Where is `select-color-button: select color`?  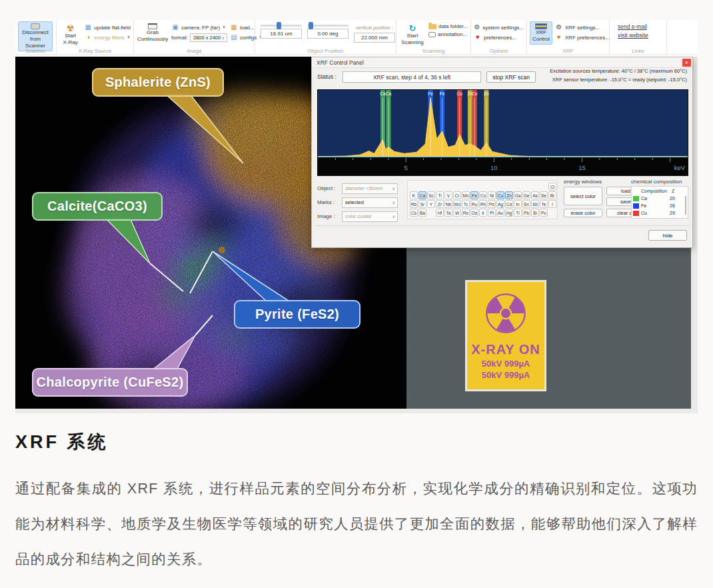
select-color-button: select color is located at coordinates (583, 196).